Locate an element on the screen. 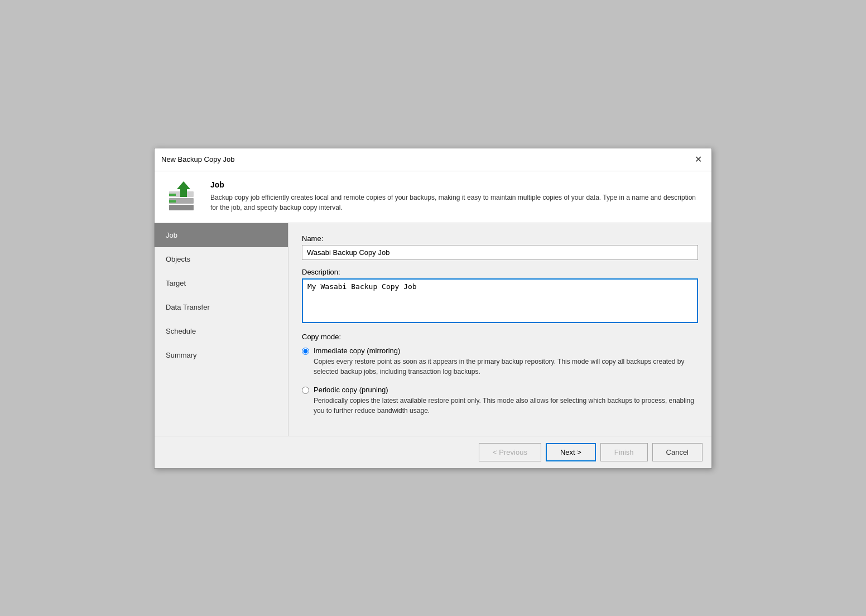 The width and height of the screenshot is (866, 616). footer-section: < Previous Next > Finish Cancel is located at coordinates (433, 452).